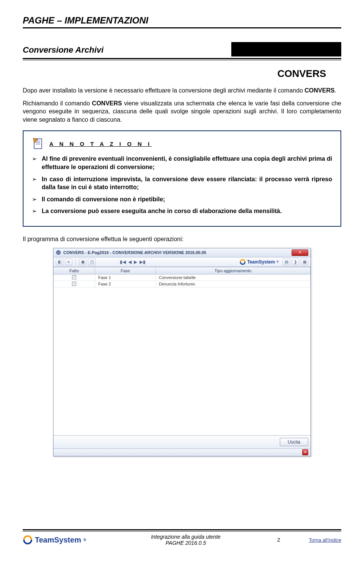 Image resolution: width=364 pixels, height=588 pixels. What do you see at coordinates (130, 262) in the screenshot?
I see `nav-prev-icon: ◀` at bounding box center [130, 262].